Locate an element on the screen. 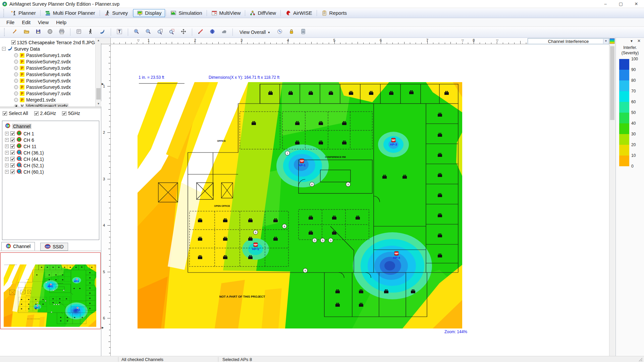 Image resolution: width=644 pixels, height=362 pixels. tree-item-merged1-svdx: PMerged1.svdx is located at coordinates (36, 100).